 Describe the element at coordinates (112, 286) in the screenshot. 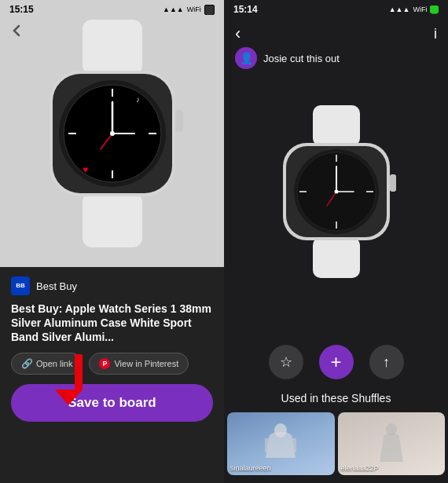

I see `merchant-row: BB Best Buy` at that location.